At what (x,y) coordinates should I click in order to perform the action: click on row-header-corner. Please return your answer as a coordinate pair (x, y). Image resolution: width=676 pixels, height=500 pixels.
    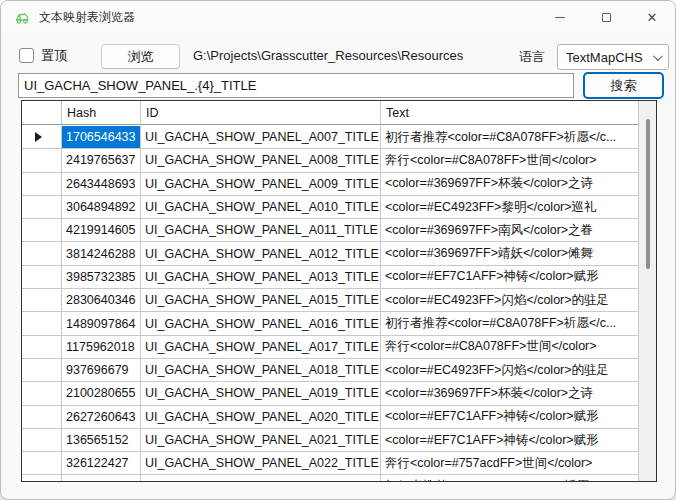
    Looking at the image, I should click on (42, 112).